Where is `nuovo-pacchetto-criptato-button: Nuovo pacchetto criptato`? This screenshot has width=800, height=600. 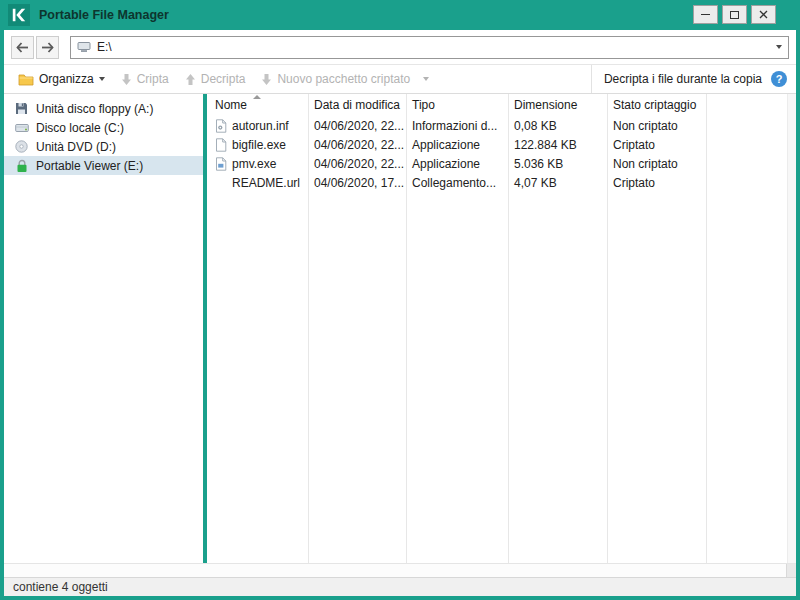
nuovo-pacchetto-criptato-button: Nuovo pacchetto criptato is located at coordinates (345, 79).